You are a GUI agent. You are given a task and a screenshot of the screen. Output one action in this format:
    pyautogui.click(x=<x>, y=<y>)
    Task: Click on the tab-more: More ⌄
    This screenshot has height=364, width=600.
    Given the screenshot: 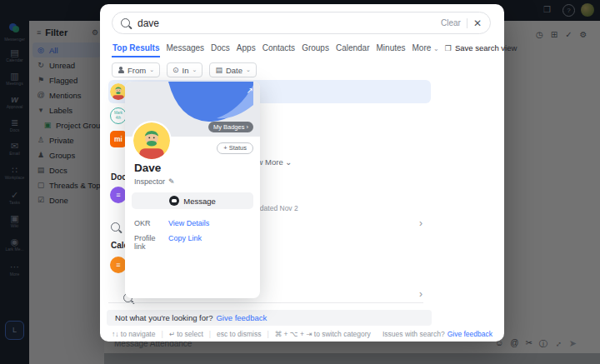 What is the action you would take?
    pyautogui.click(x=426, y=50)
    